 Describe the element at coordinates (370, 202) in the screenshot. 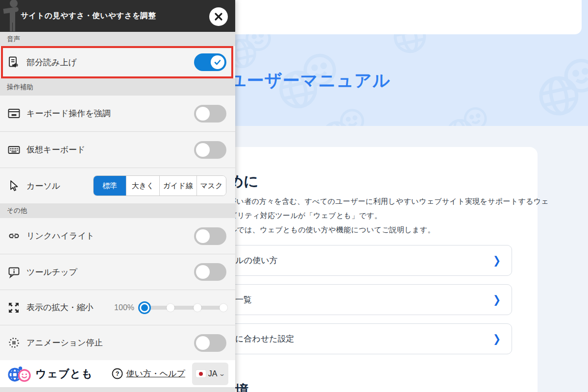

I see `intro-paragraph-line: 高齢者や障がい者の方々を含む、すべてのユーザーに利用しやすいウェブサイト実現をサ…` at that location.